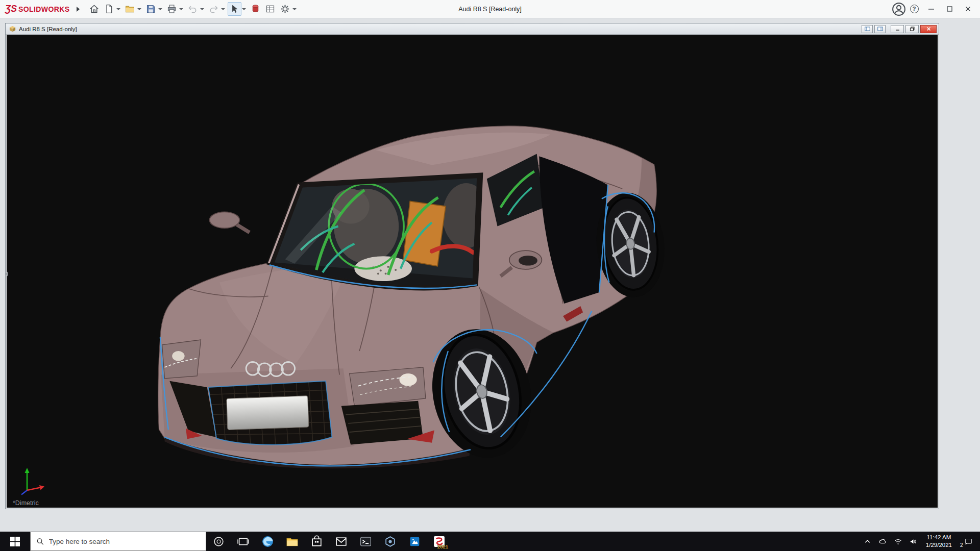 The width and height of the screenshot is (980, 551). Describe the element at coordinates (40, 542) in the screenshot. I see `search-icon` at that location.